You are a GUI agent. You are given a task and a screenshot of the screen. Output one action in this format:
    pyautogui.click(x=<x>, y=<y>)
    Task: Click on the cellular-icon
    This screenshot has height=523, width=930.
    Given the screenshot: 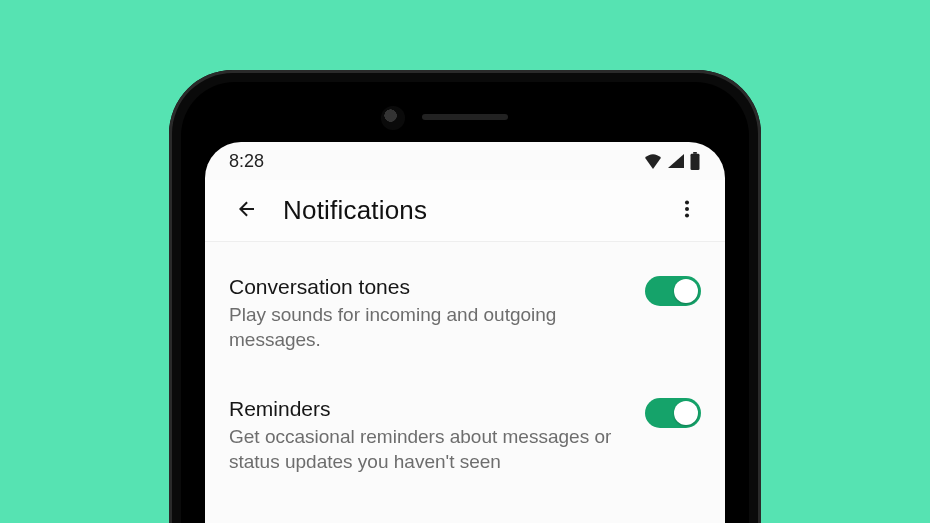 What is the action you would take?
    pyautogui.click(x=676, y=161)
    